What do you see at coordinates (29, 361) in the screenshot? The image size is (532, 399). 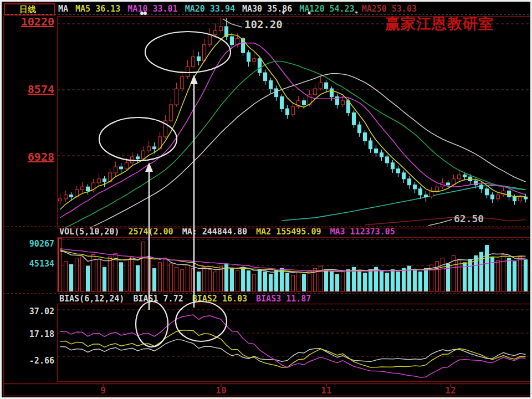 I see `bias-axis-label: -2.66` at bounding box center [29, 361].